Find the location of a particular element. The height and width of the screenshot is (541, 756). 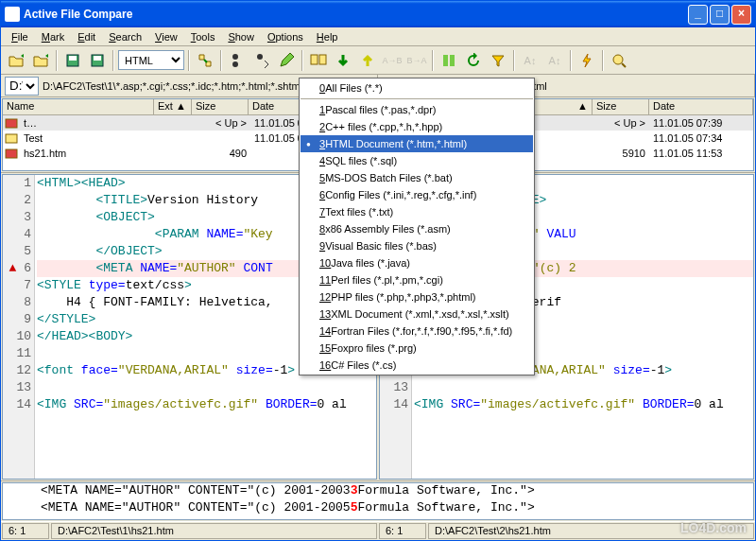

prev-diff-button is located at coordinates (368, 61).